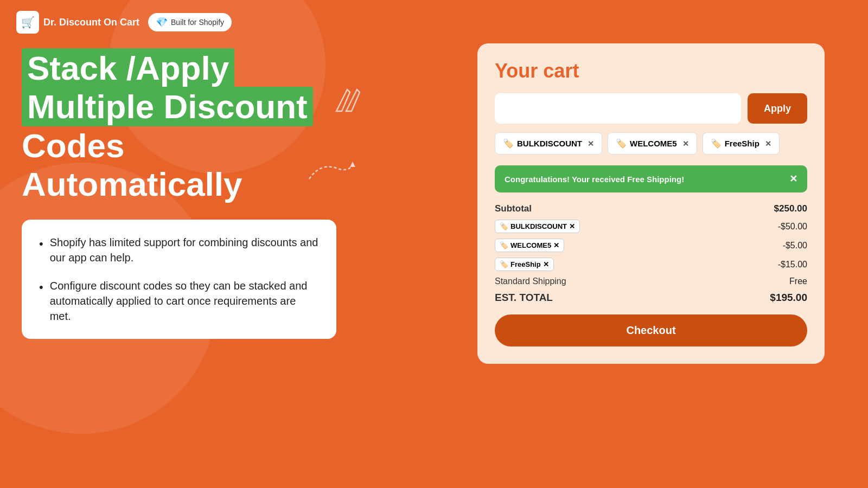 The height and width of the screenshot is (488, 868). What do you see at coordinates (124, 22) in the screenshot?
I see `header: 🛒 Dr. Discount On Cart 💎 Built for Shopi…` at bounding box center [124, 22].